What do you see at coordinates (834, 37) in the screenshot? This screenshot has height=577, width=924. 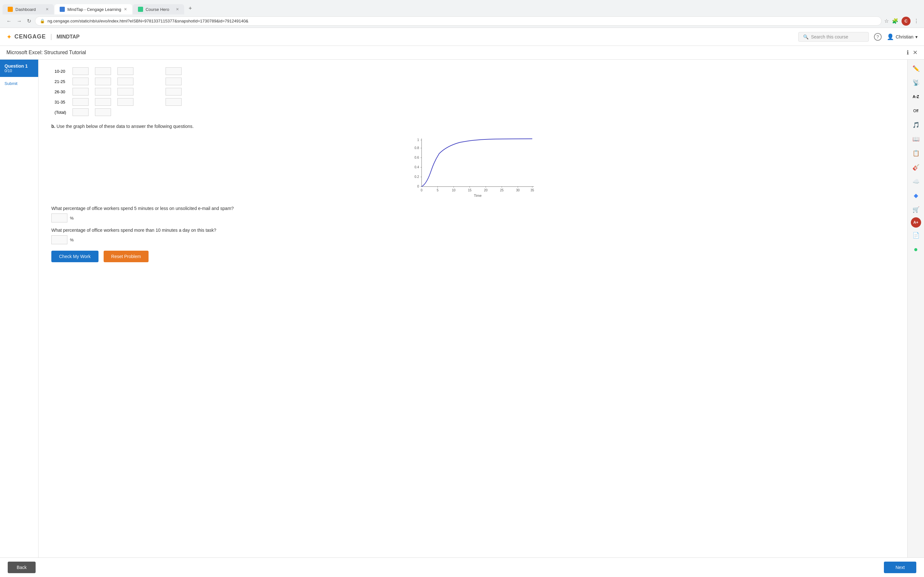 I see `search-box: 🔍 Search this course` at bounding box center [834, 37].